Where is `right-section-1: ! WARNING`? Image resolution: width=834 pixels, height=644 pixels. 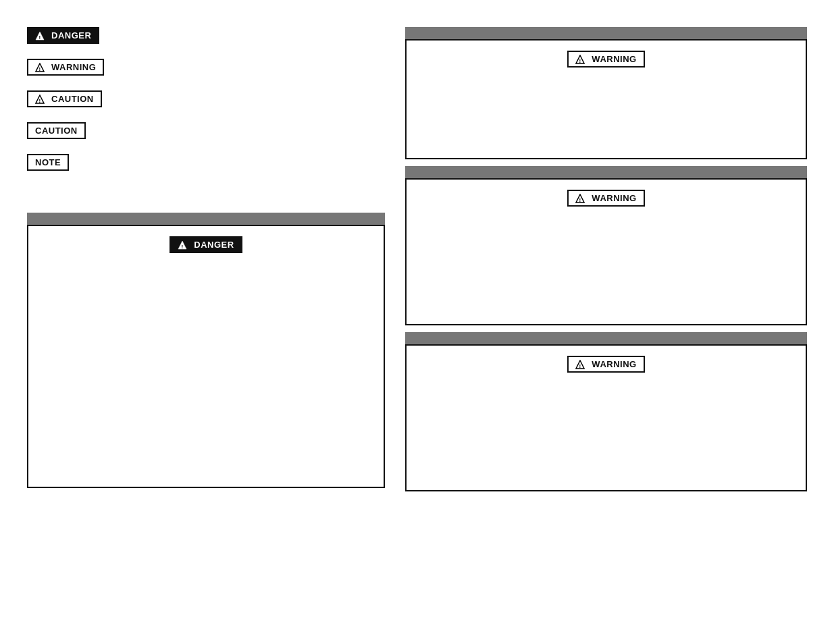 right-section-1: ! WARNING is located at coordinates (606, 93).